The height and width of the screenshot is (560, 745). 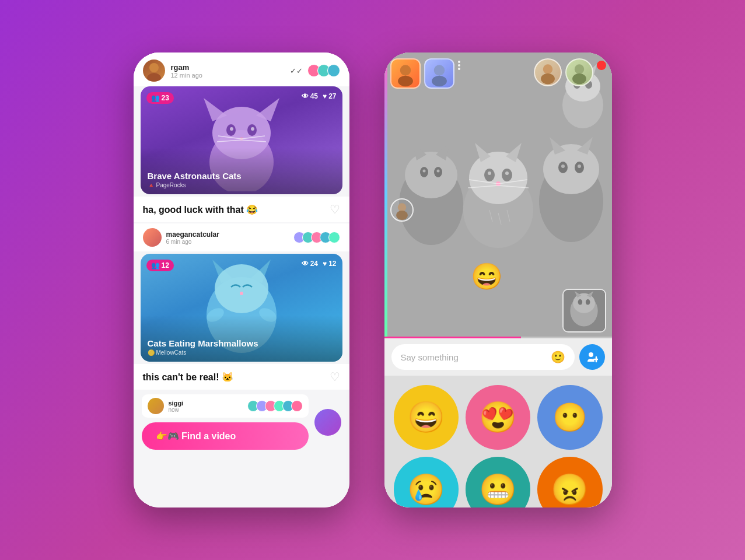 What do you see at coordinates (498, 442) in the screenshot?
I see `emoji-grid: 😄 😍 😶 😢 😬 😠` at bounding box center [498, 442].